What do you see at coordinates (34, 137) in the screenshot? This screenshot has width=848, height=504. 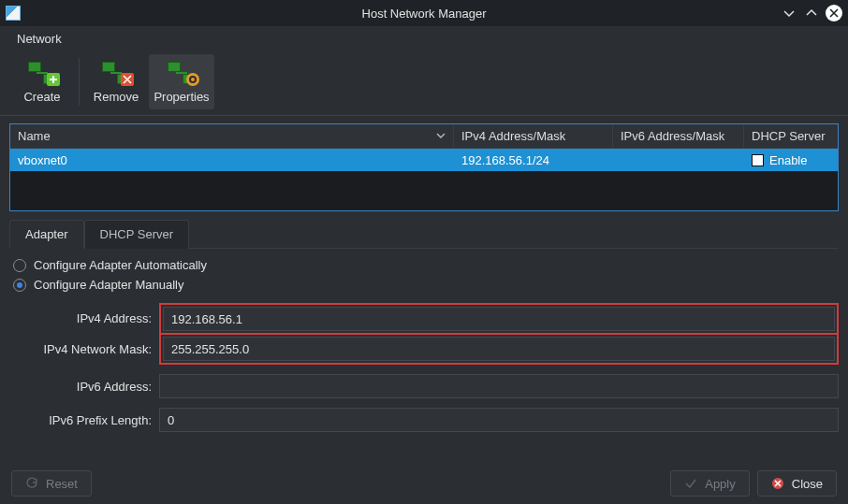 I see `col-name-label: Name` at bounding box center [34, 137].